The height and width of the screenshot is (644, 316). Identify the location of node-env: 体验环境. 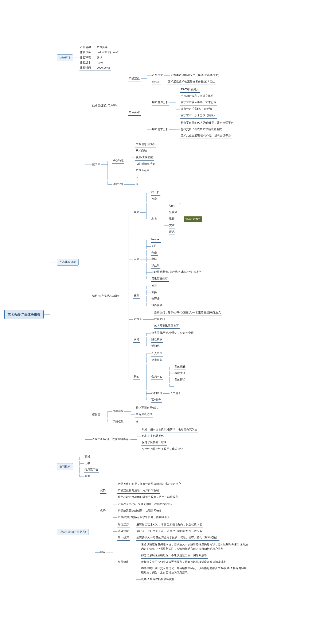
(65, 58).